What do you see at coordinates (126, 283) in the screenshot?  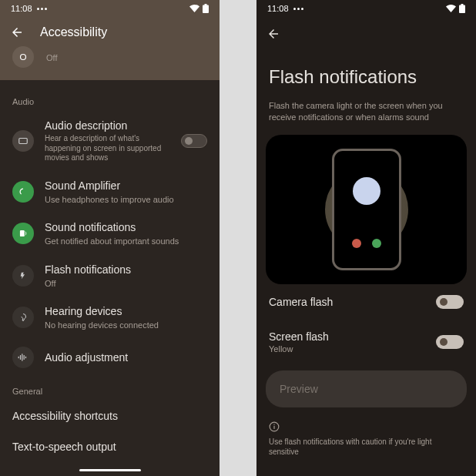 I see `item-sub: Off` at bounding box center [126, 283].